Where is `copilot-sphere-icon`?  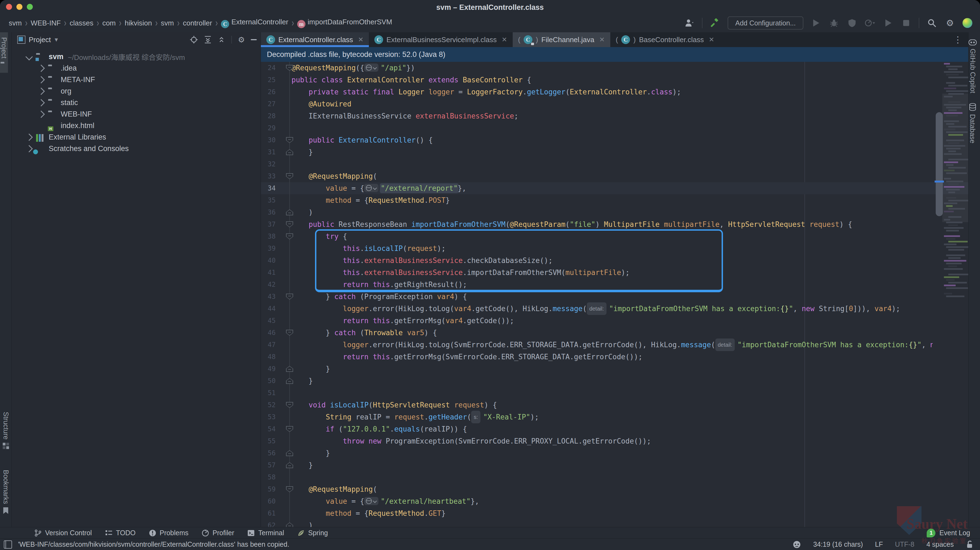 copilot-sphere-icon is located at coordinates (967, 23).